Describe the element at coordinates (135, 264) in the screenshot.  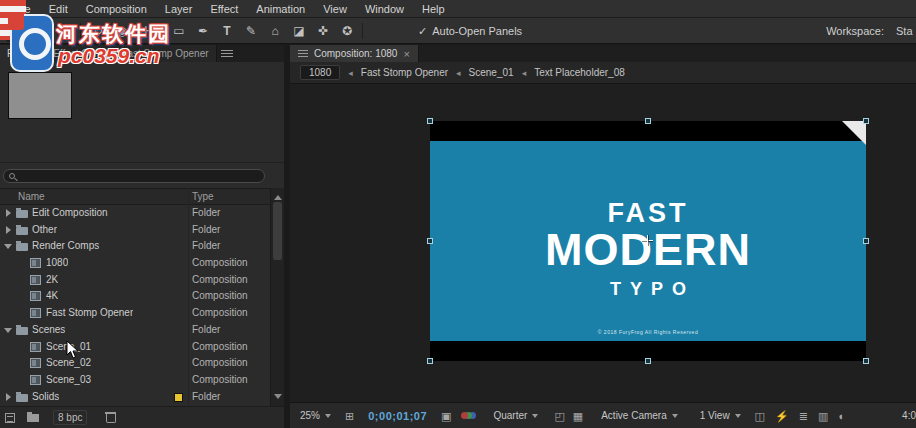
I see `project-row-1080: 1080 Composition` at that location.